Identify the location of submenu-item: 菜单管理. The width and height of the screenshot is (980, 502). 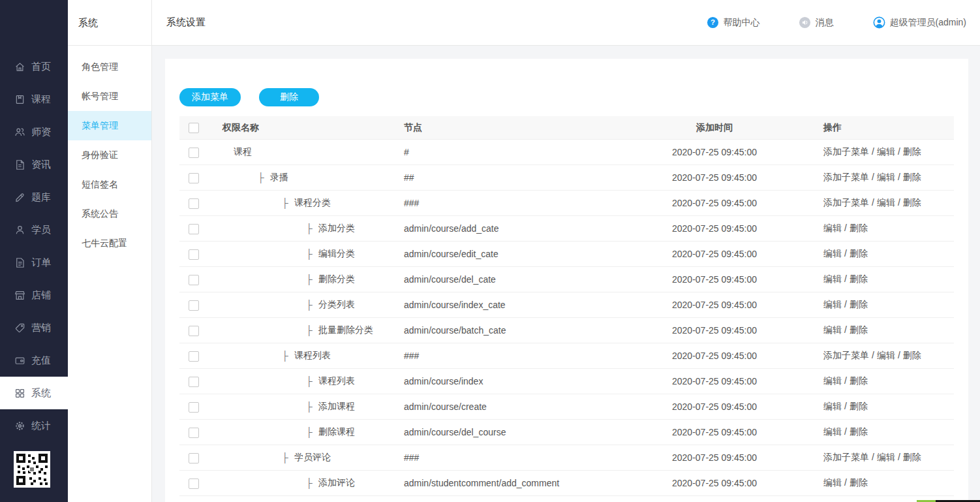
(110, 125).